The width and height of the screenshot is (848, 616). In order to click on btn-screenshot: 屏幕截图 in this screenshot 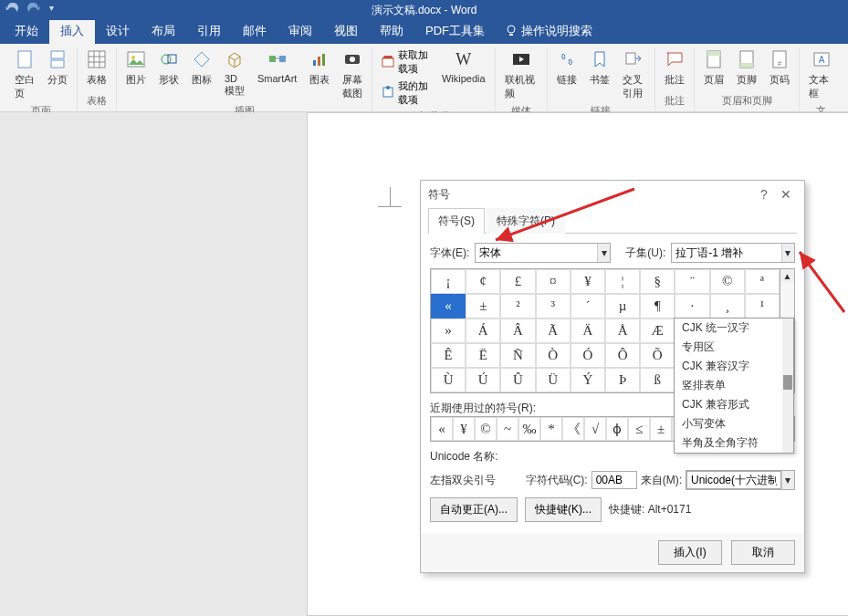, I will do `click(352, 75)`.